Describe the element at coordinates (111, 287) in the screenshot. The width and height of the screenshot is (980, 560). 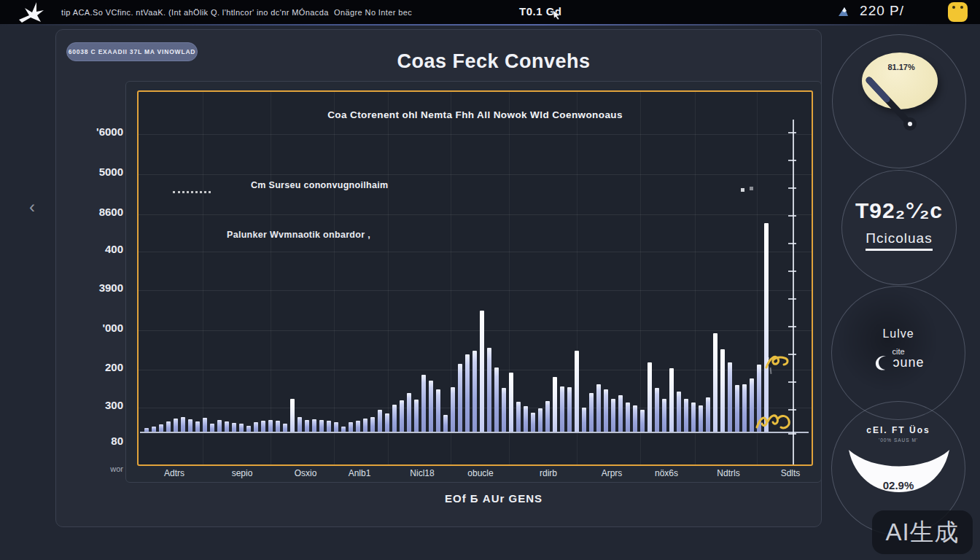
I see `y-axis-tick-label: 3900` at that location.